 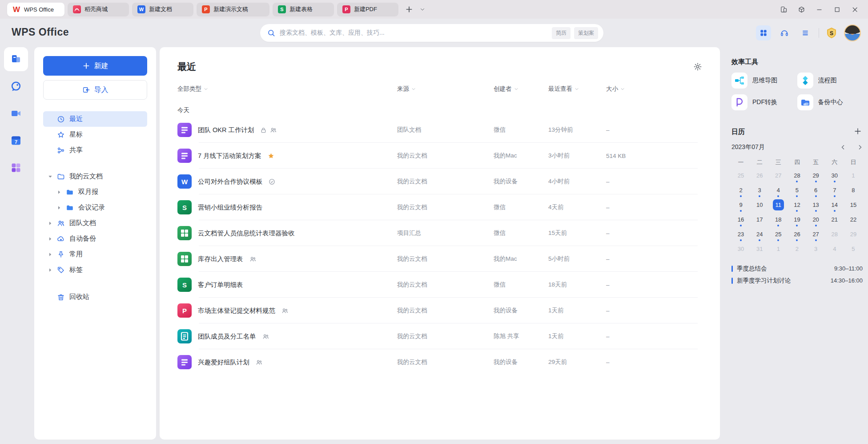 What do you see at coordinates (506, 89) in the screenshot?
I see `filter-dropdown: 创建者` at bounding box center [506, 89].